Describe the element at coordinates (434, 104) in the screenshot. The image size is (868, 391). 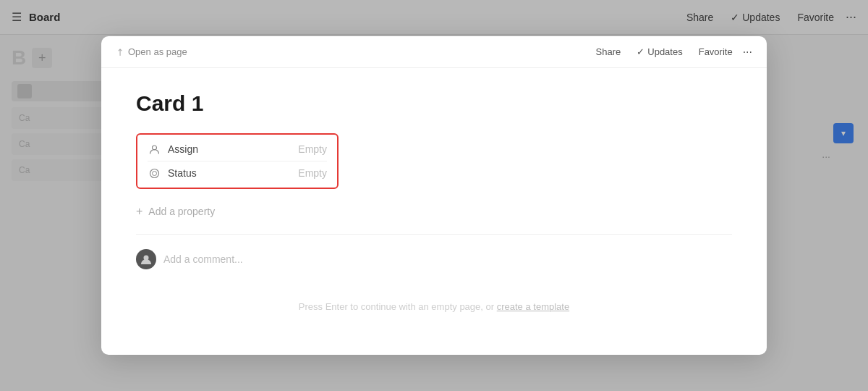
I see `card-title: Card 1` at that location.